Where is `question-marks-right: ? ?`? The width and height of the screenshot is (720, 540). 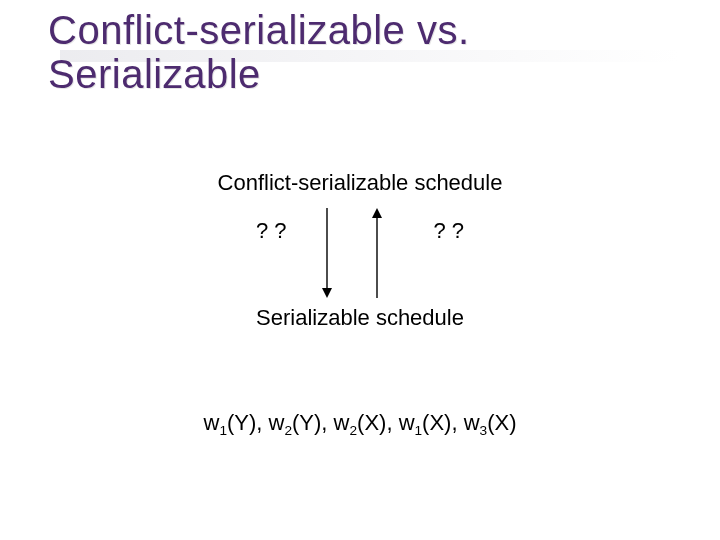
question-marks-right: ? ? is located at coordinates (448, 231).